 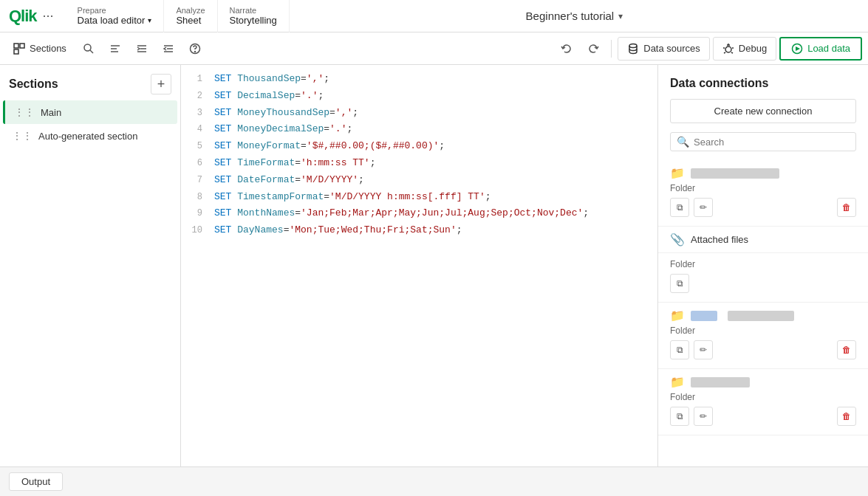 What do you see at coordinates (680, 207) in the screenshot?
I see `connection-copy-button-1: ⧉` at bounding box center [680, 207].